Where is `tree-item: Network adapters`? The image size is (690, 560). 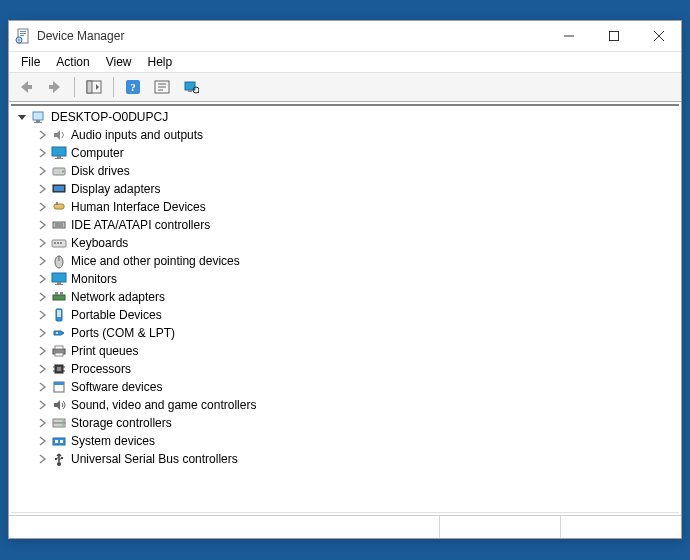
tree-item: Network adapters is located at coordinates (357, 297).